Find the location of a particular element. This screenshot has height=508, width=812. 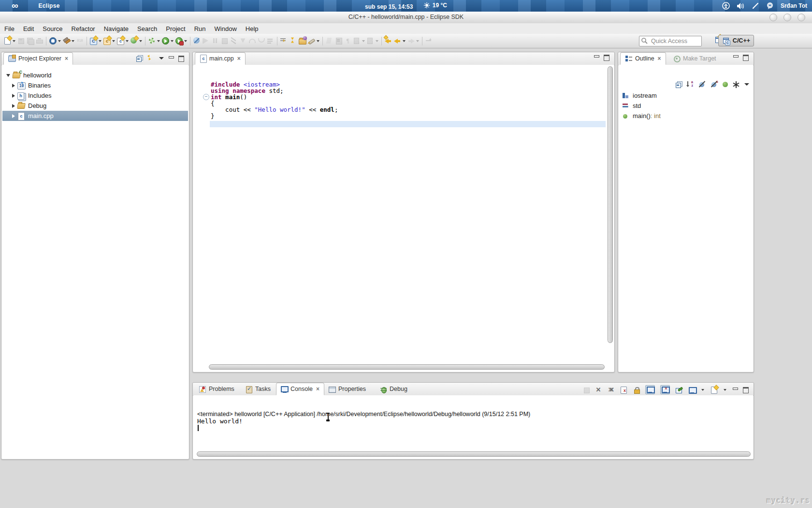

console-output-area: <terminated> helloworld [C/C++ Applicati… is located at coordinates (473, 427).